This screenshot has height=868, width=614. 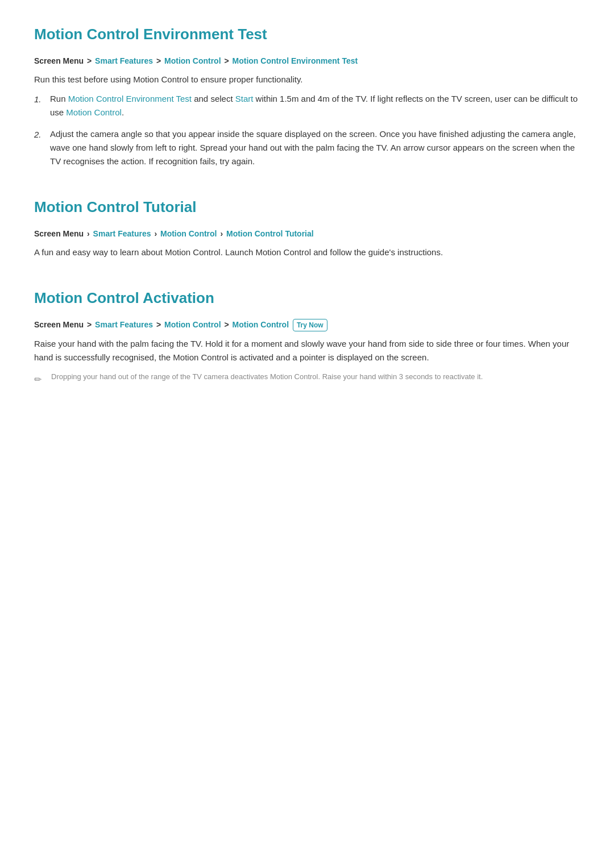 I want to click on breadcrumb3-activation: Motion Control, so click(x=261, y=325).